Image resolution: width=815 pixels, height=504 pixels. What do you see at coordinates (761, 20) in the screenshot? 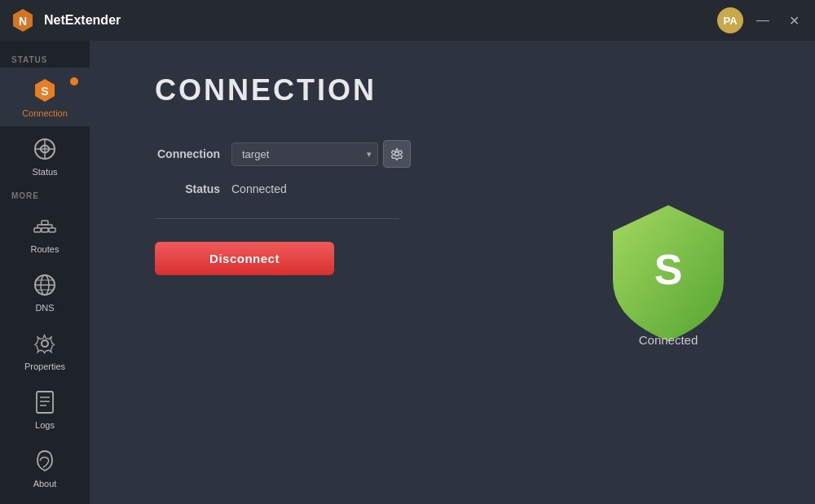
I see `window-controls: PA — ✕` at bounding box center [761, 20].